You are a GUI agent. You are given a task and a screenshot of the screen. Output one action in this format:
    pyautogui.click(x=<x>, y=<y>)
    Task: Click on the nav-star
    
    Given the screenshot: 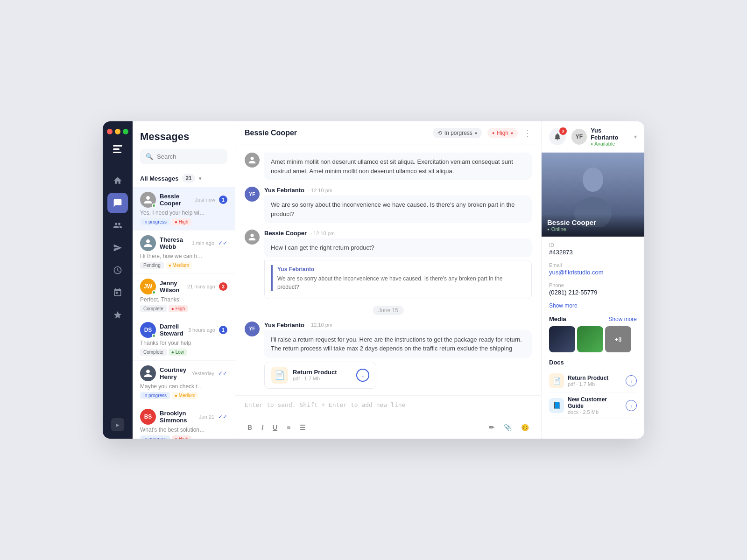 What is the action you would take?
    pyautogui.click(x=118, y=315)
    